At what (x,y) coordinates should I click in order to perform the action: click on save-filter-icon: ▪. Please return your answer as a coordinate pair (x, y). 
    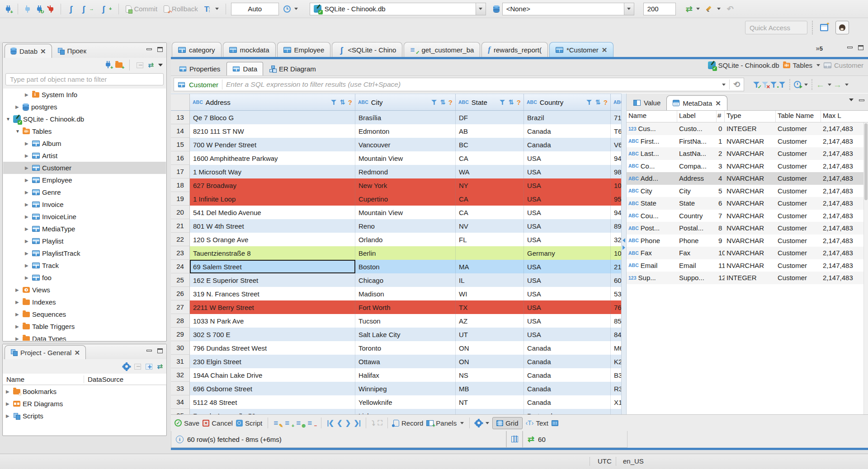
    Looking at the image, I should click on (774, 84).